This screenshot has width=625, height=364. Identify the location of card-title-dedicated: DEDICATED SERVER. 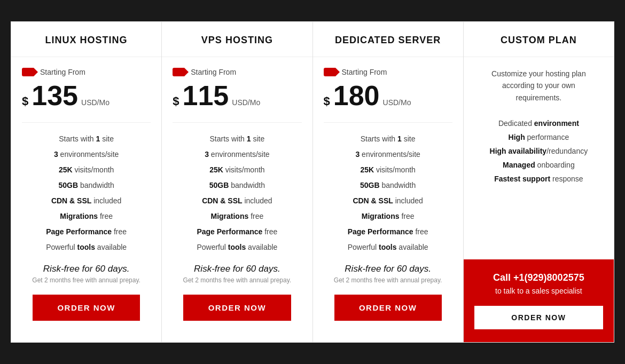
(388, 41).